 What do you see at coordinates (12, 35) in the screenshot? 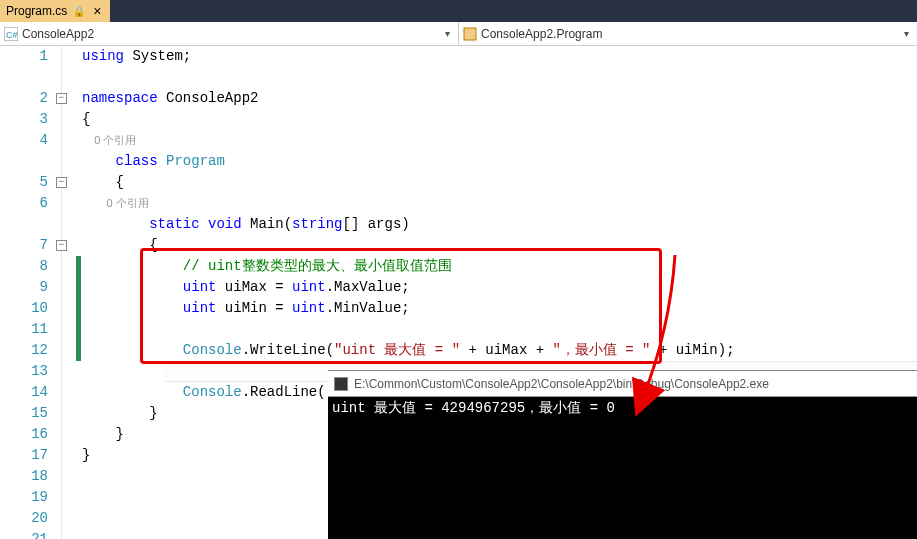
I see `svg-text: C#` at bounding box center [12, 35].